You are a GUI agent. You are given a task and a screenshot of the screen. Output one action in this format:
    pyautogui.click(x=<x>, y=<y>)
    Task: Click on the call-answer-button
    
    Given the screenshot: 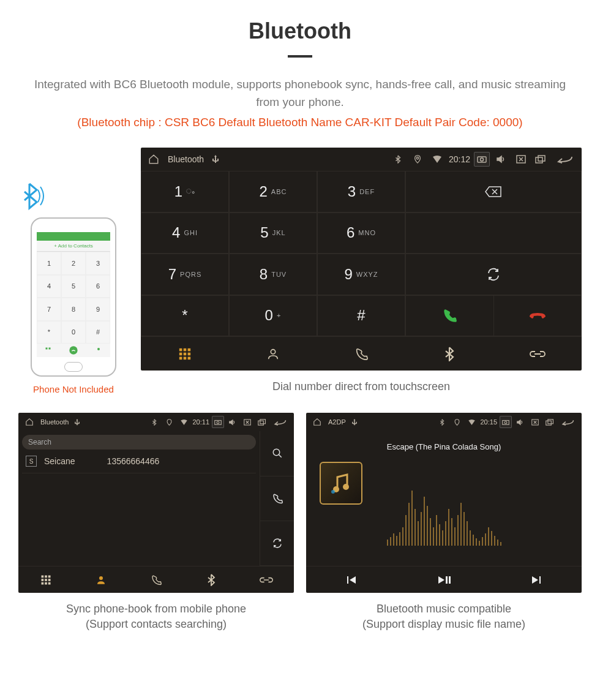 What is the action you would take?
    pyautogui.click(x=449, y=316)
    